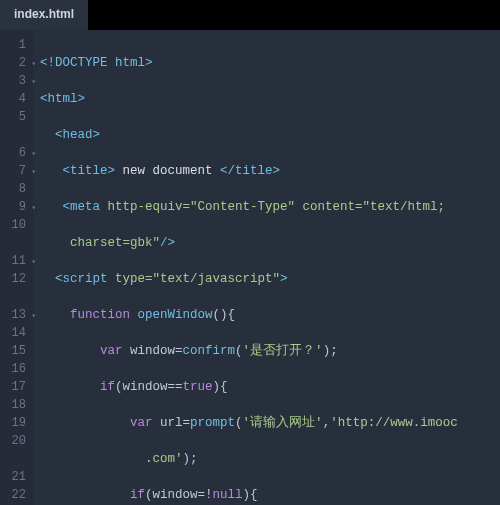  I want to click on line-number: 15, so click(17, 351).